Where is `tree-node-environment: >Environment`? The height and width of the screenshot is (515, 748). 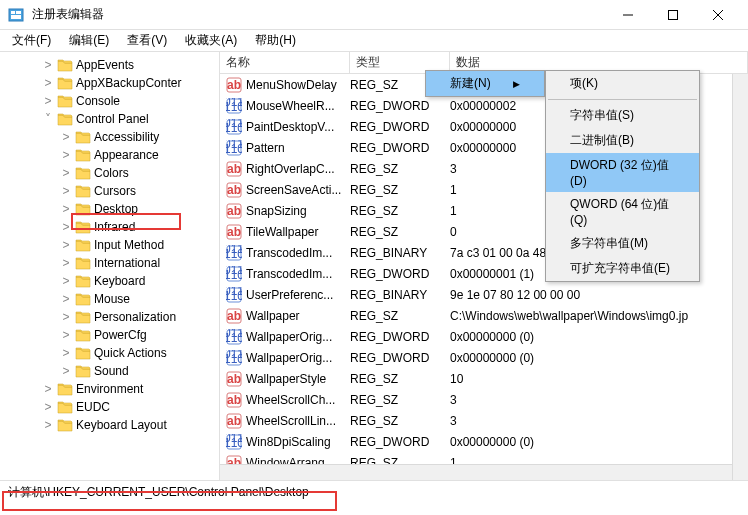 tree-node-environment: >Environment is located at coordinates (110, 389).